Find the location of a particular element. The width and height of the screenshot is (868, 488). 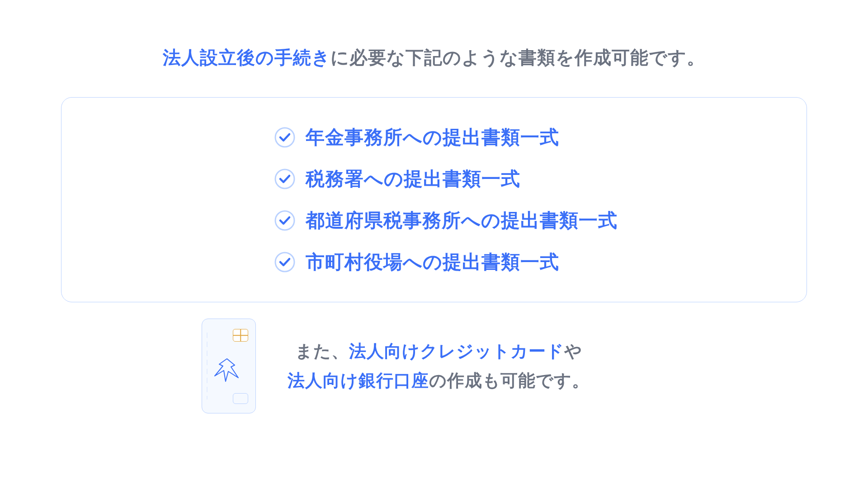

bottom-part5: の作成も可能です。 is located at coordinates (509, 380).